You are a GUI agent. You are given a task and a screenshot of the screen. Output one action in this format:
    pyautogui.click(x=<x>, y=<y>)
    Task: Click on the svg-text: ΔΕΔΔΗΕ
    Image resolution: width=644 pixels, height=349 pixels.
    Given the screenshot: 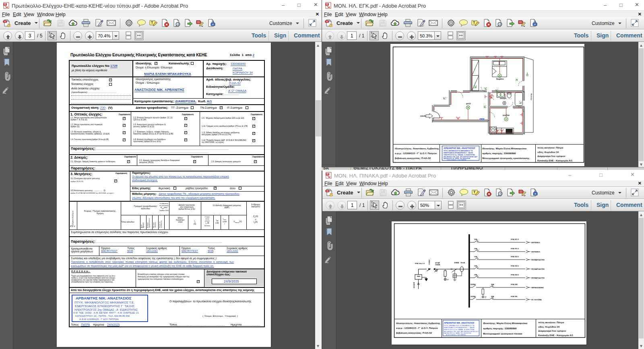 What is the action you would take?
    pyautogui.click(x=414, y=285)
    